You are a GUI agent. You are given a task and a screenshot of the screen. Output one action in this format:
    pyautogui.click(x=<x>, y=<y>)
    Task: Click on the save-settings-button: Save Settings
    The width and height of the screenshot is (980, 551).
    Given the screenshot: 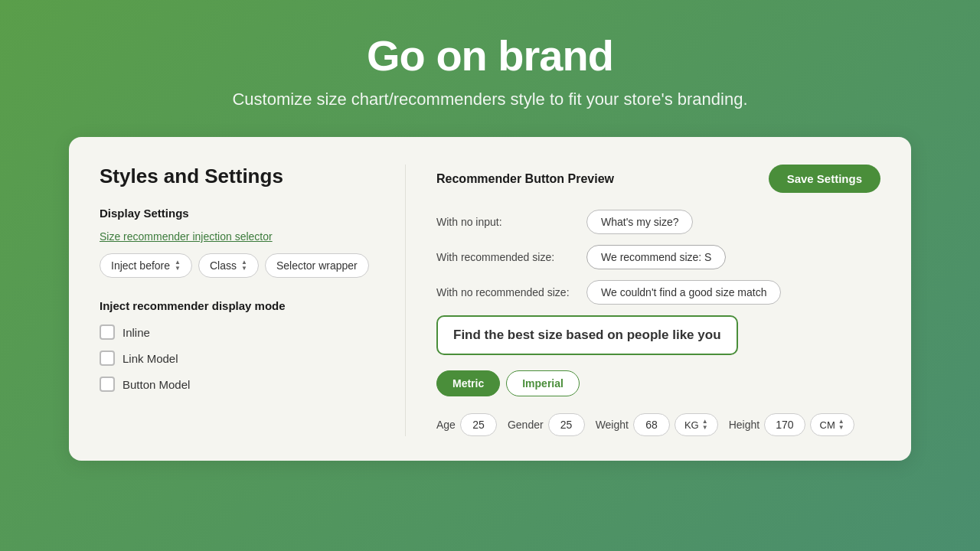 What is the action you would take?
    pyautogui.click(x=825, y=179)
    